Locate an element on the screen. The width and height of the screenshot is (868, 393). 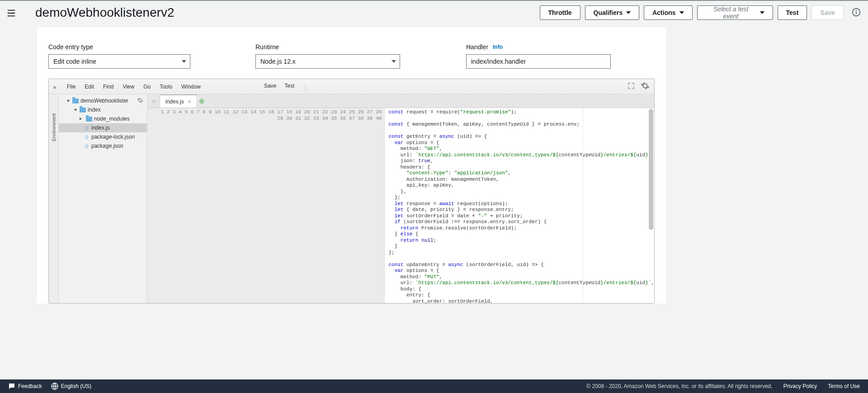
test-button: Test is located at coordinates (793, 13).